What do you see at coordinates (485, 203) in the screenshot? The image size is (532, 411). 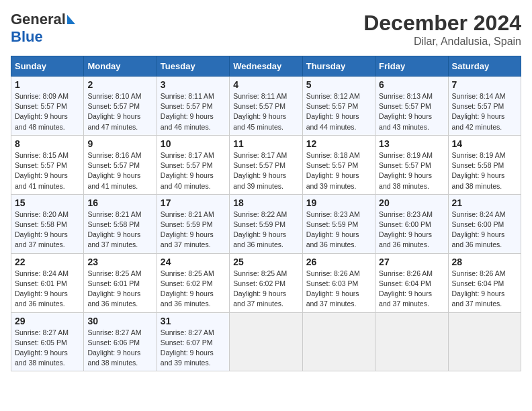 I see `day-number: 21` at bounding box center [485, 203].